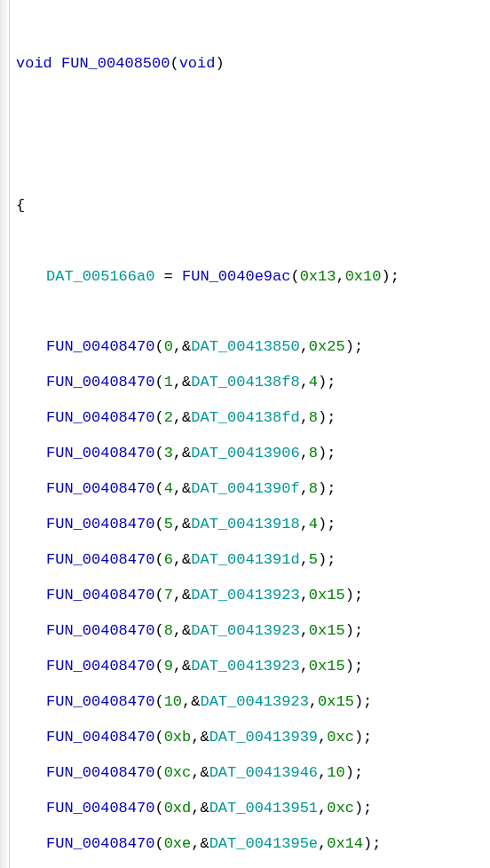  Describe the element at coordinates (253, 277) in the screenshot. I see `assign-line: DAT_005166a0 = FUN_0040e9ac(0x13,0x10);` at that location.